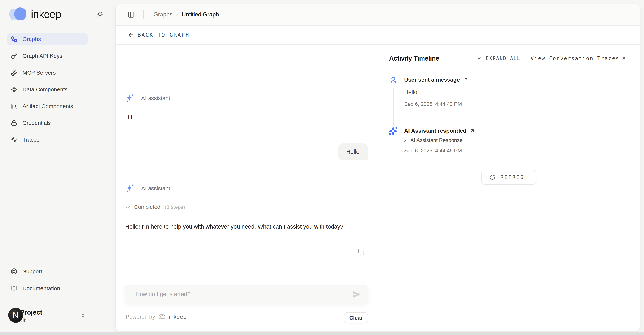 The height and width of the screenshot is (335, 644). I want to click on sun-icon, so click(100, 14).